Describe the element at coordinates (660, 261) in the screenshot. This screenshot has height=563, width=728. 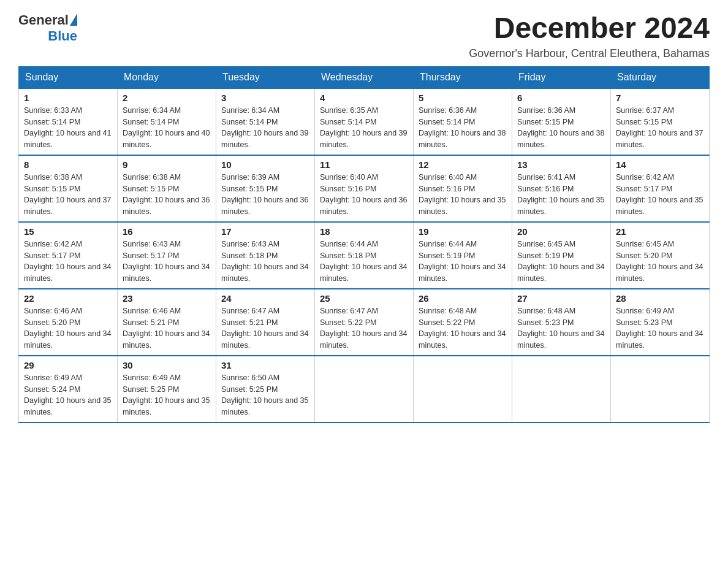
I see `day-info: Sunrise: 6:45 AM Sunset: 5:20 PM Dayligh…` at that location.